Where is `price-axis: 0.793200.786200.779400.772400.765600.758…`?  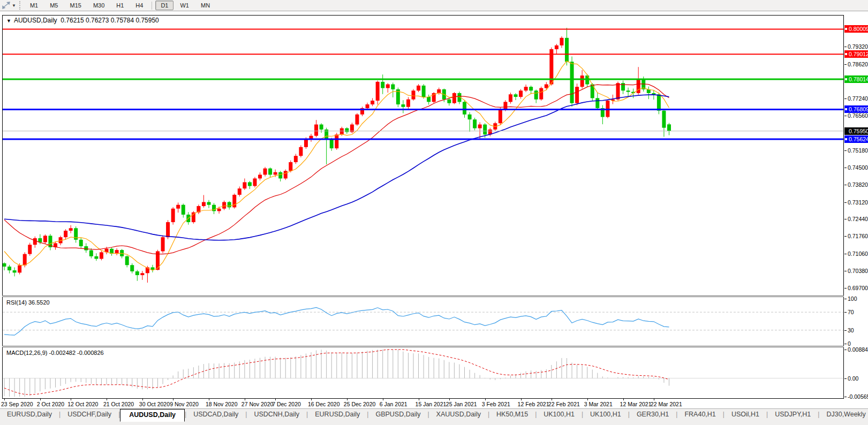
price-axis: 0.793200.786200.779400.772400.765600.758… is located at coordinates (856, 207).